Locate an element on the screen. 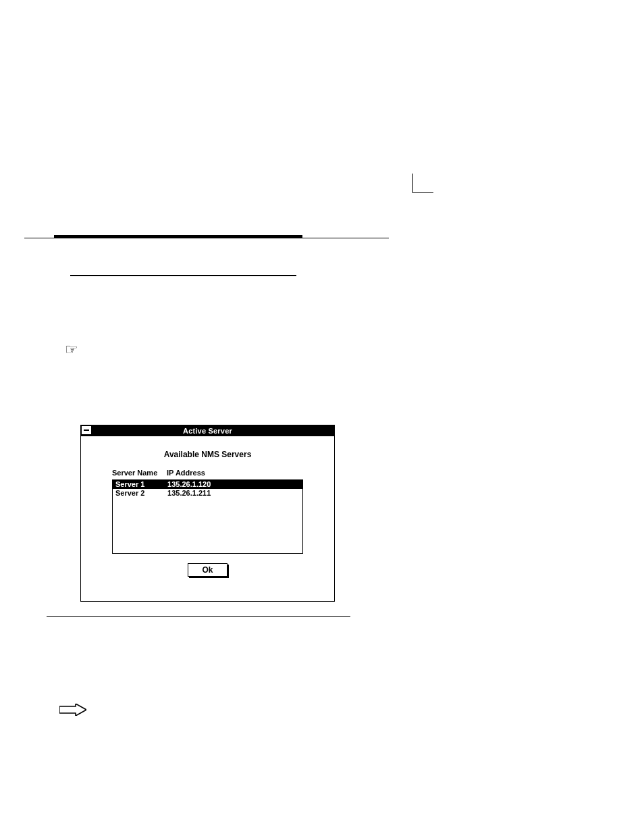 The width and height of the screenshot is (644, 834). note-arrow-icon is located at coordinates (73, 710).